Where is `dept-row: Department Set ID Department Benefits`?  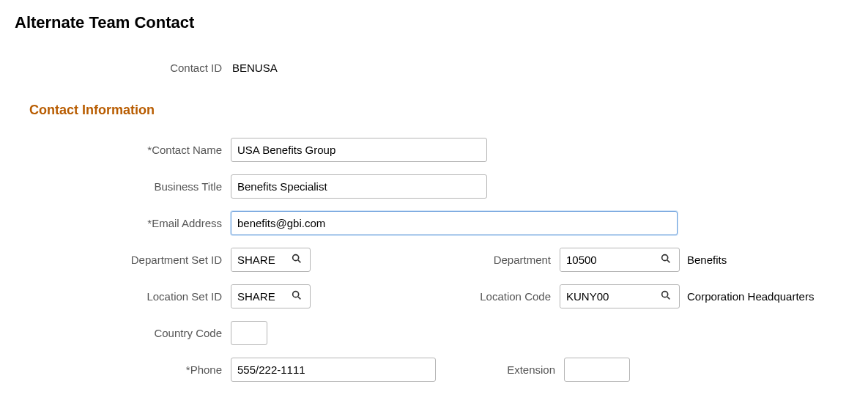 dept-row: Department Set ID Department Benefits is located at coordinates (434, 259).